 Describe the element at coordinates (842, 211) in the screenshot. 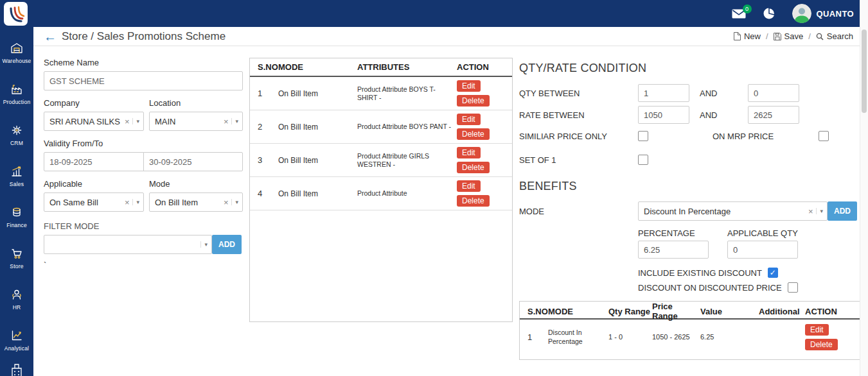

I see `benefit-add-button: ADD` at that location.